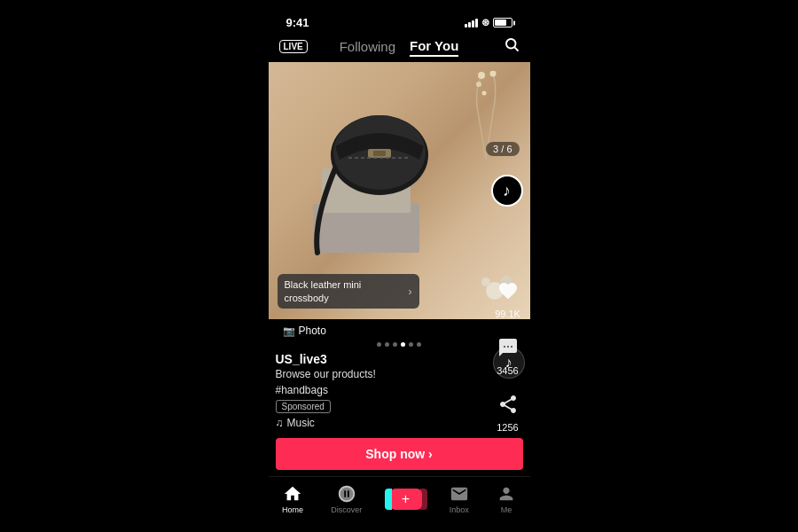 The width and height of the screenshot is (798, 532). I want to click on bottom-nav: Home Discover + Inbox Me, so click(399, 500).